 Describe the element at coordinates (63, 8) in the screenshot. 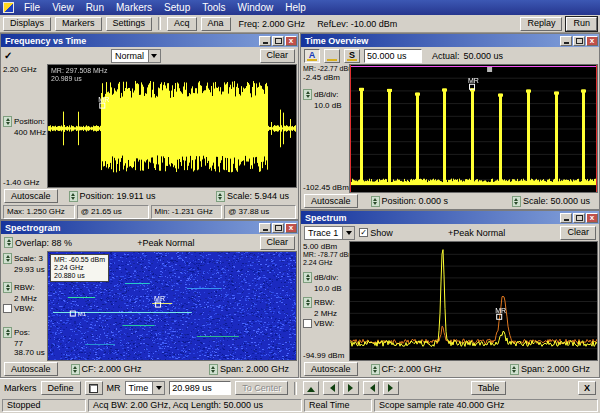

I see `menu-view: View` at that location.